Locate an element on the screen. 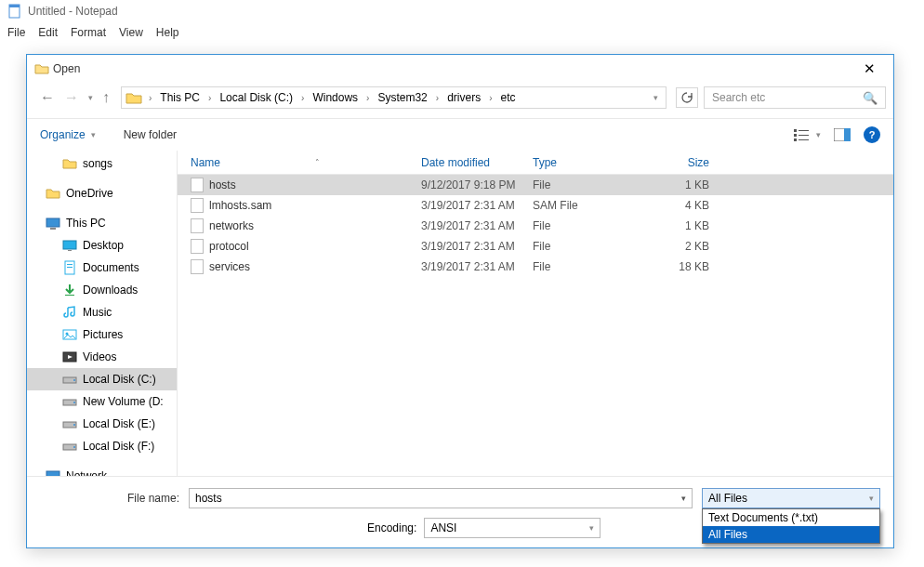  close-button: ✕ is located at coordinates (869, 69).